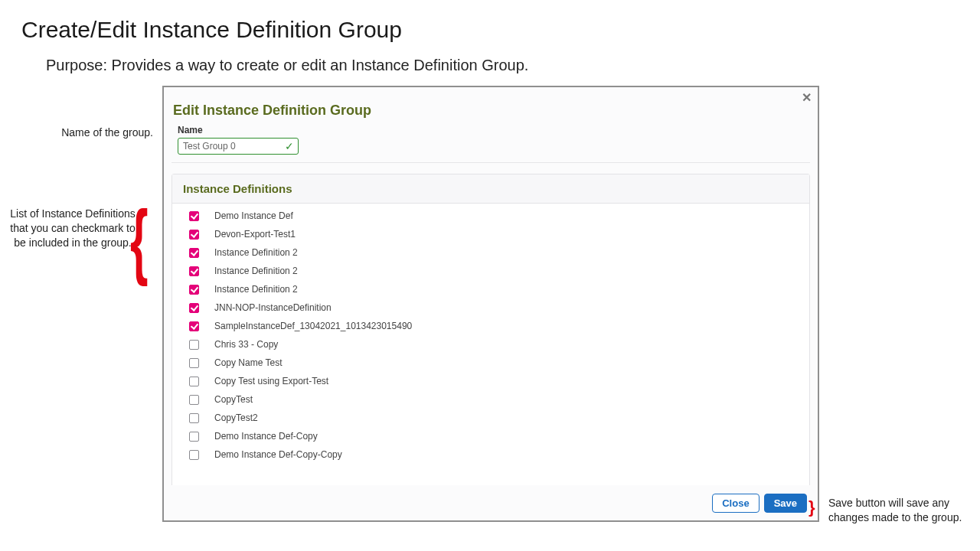 This screenshot has width=980, height=551. Describe the element at coordinates (511, 399) in the screenshot. I see `list-item-label: CopyTest` at that location.